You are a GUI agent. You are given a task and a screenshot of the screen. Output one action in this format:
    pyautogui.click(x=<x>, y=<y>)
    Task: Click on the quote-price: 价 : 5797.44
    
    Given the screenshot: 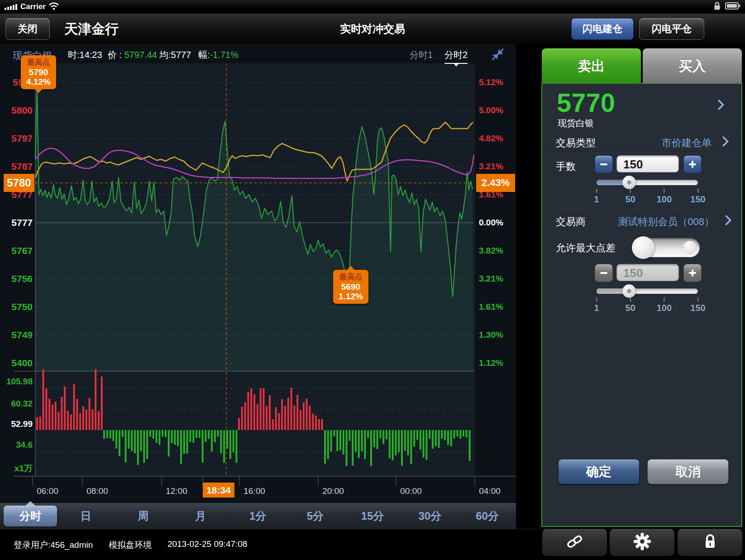 What is the action you would take?
    pyautogui.click(x=132, y=55)
    